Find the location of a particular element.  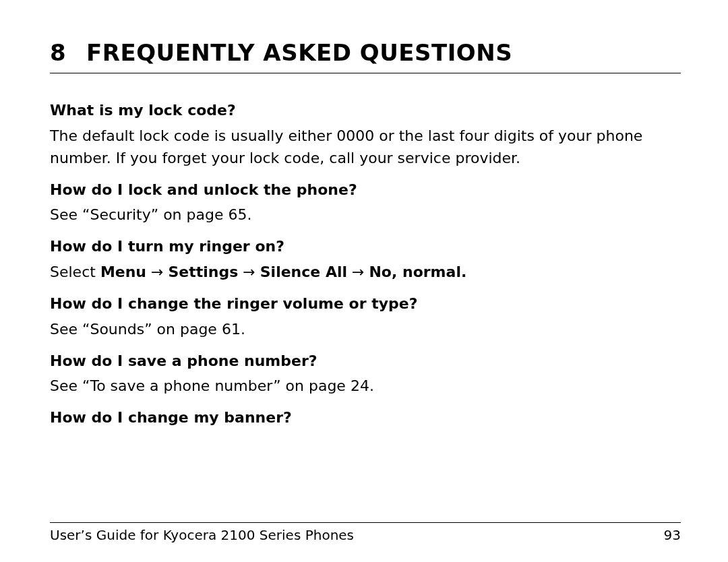

menu-step: Silence All is located at coordinates (303, 272).